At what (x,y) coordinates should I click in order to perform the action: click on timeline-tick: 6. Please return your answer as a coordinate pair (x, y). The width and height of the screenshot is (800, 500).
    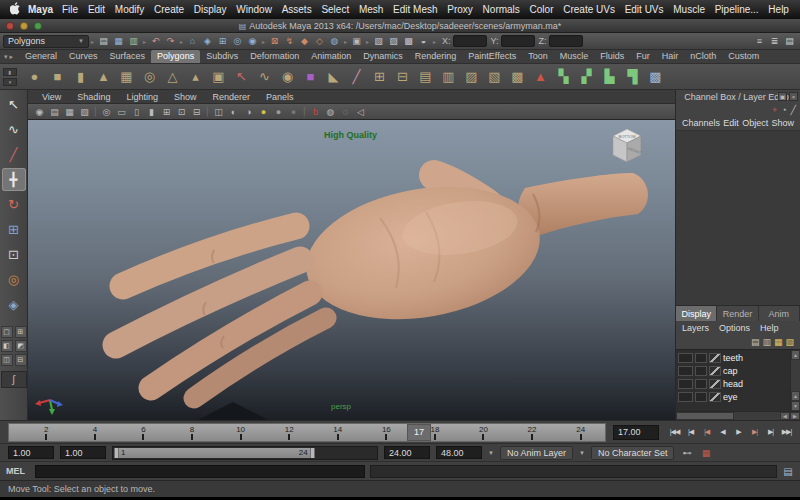
    Looking at the image, I should click on (144, 432).